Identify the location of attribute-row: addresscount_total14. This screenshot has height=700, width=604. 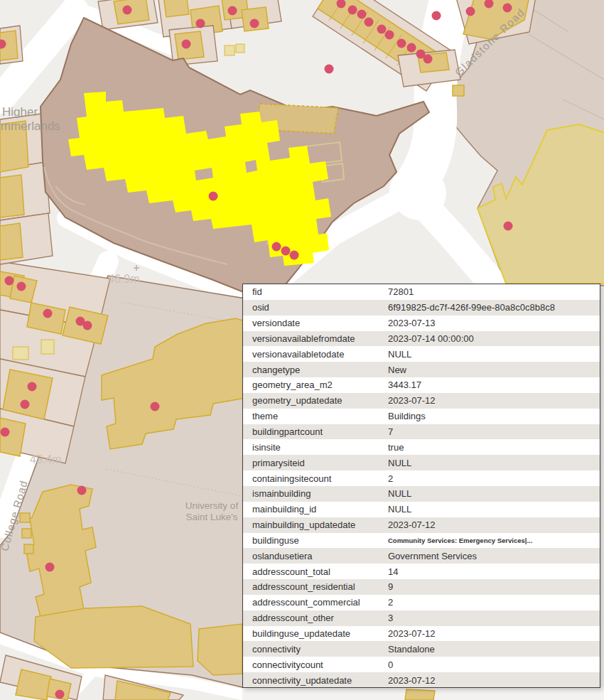
(421, 571).